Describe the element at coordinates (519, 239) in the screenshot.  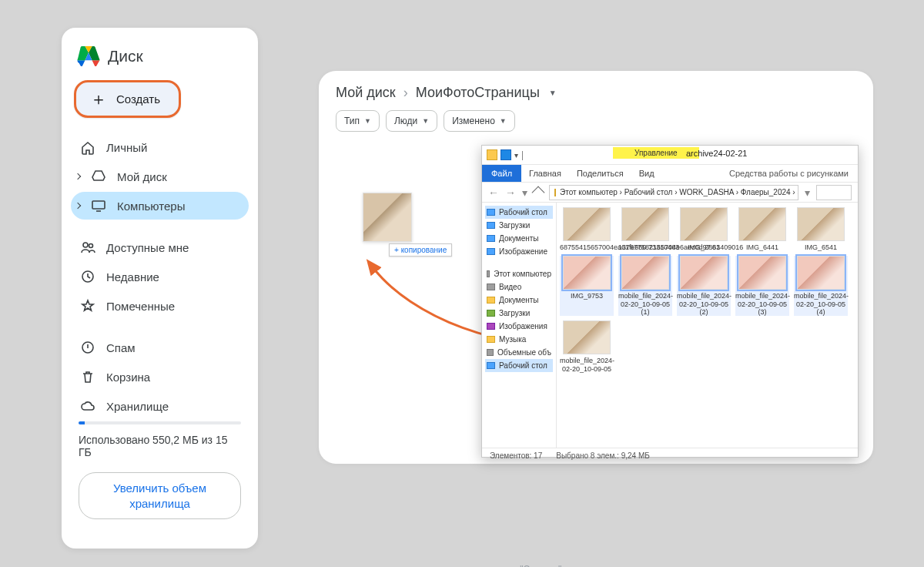
I see `side-quick-item: Документы` at that location.